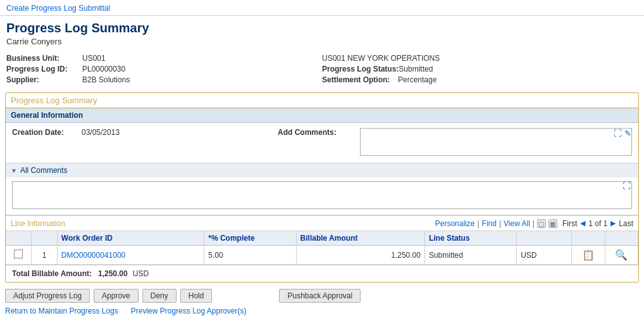 This screenshot has height=330, width=644. I want to click on plid-value: PL00000030, so click(104, 69).